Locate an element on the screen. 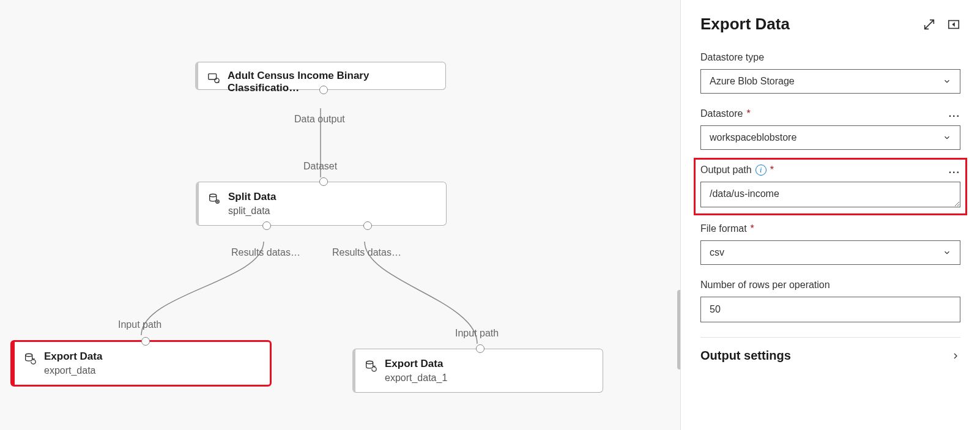 The image size is (980, 430). node-split-data: Split Data split_data is located at coordinates (321, 204).